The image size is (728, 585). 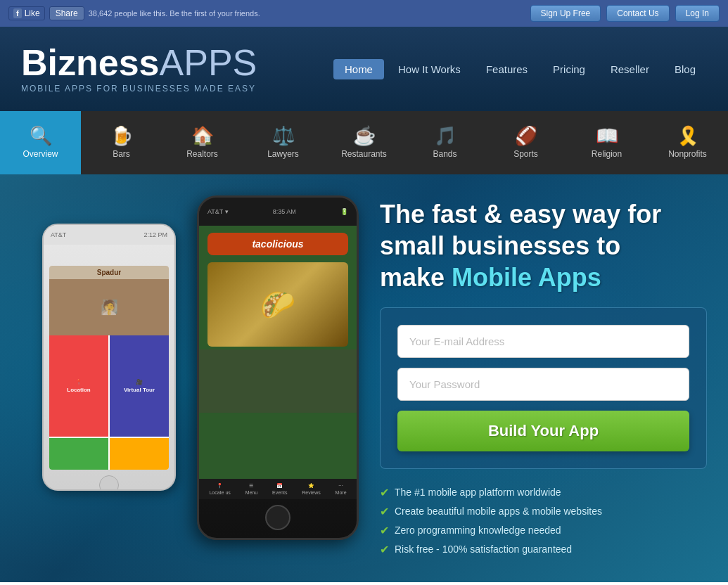 What do you see at coordinates (203, 136) in the screenshot?
I see `house-icon: 🏠` at bounding box center [203, 136].